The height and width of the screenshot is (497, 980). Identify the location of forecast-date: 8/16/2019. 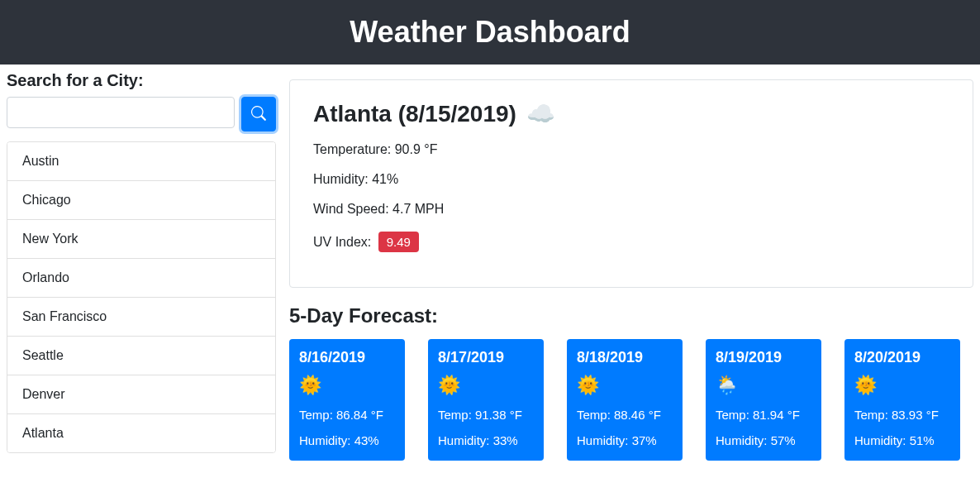
(347, 357).